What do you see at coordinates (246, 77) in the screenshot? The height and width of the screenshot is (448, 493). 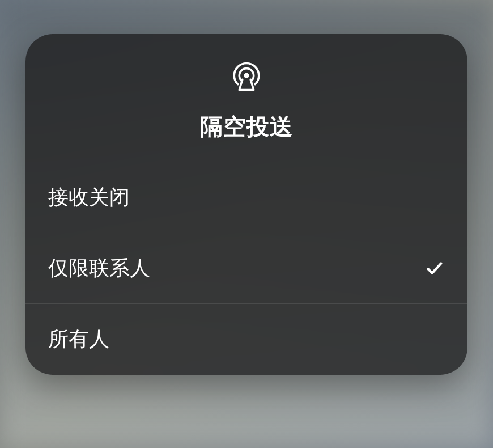 I see `airdrop-icon` at bounding box center [246, 77].